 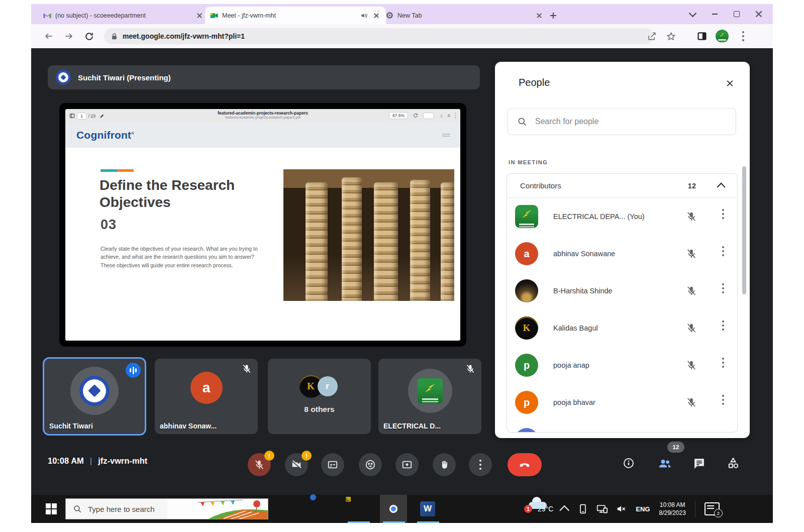 What do you see at coordinates (527, 365) in the screenshot?
I see `pooja-anap-avatar: p` at bounding box center [527, 365].